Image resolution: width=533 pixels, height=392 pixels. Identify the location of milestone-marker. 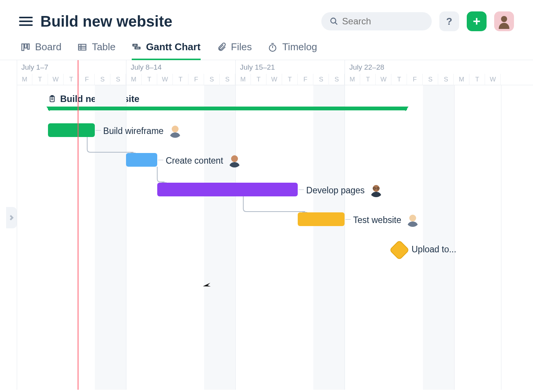
(399, 250).